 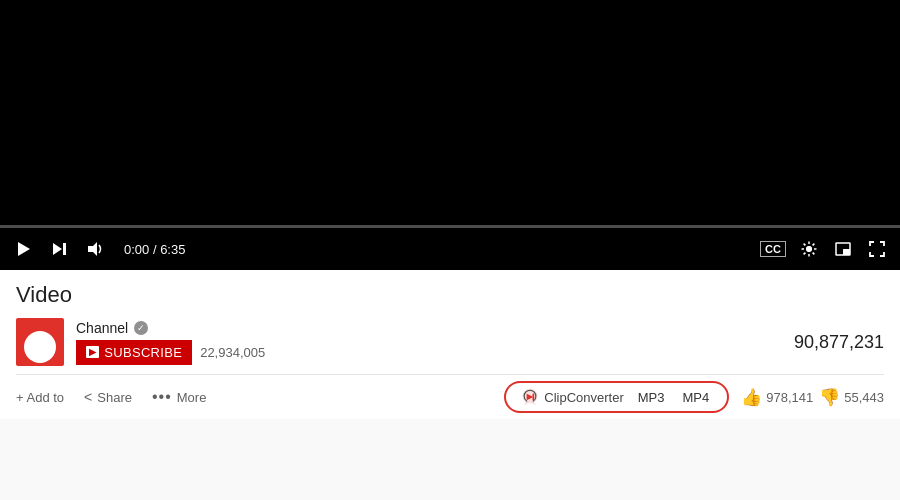 What do you see at coordinates (134, 352) in the screenshot?
I see `subscribe-button: ▶ Subscribe` at bounding box center [134, 352].